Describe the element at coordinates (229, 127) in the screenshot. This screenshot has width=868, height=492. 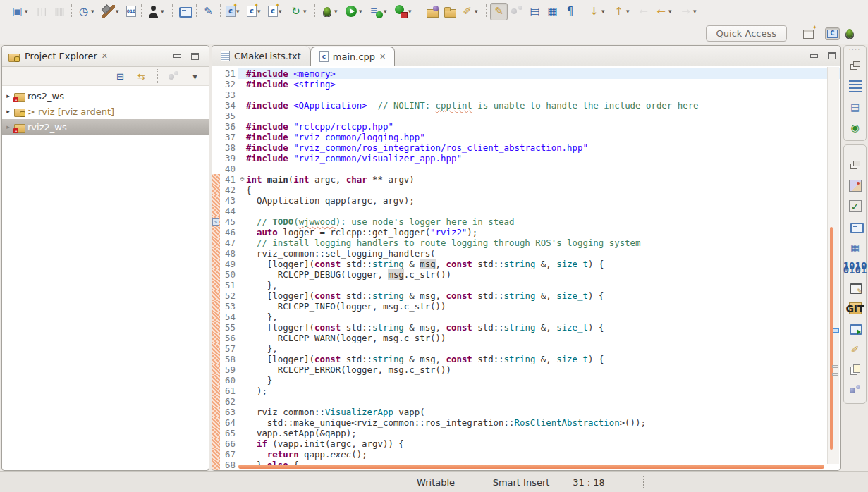
I see `line-number: 36` at that location.